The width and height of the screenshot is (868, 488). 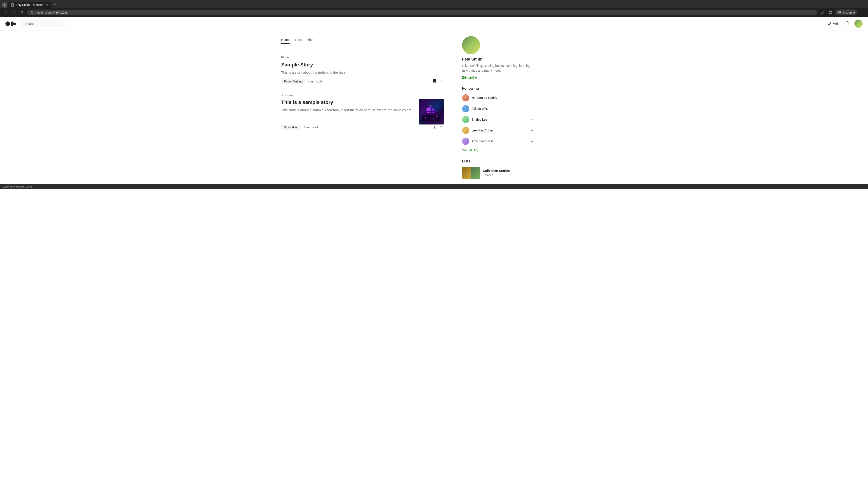 I want to click on following-item-2: Allison Wiltz ···, so click(x=498, y=108).